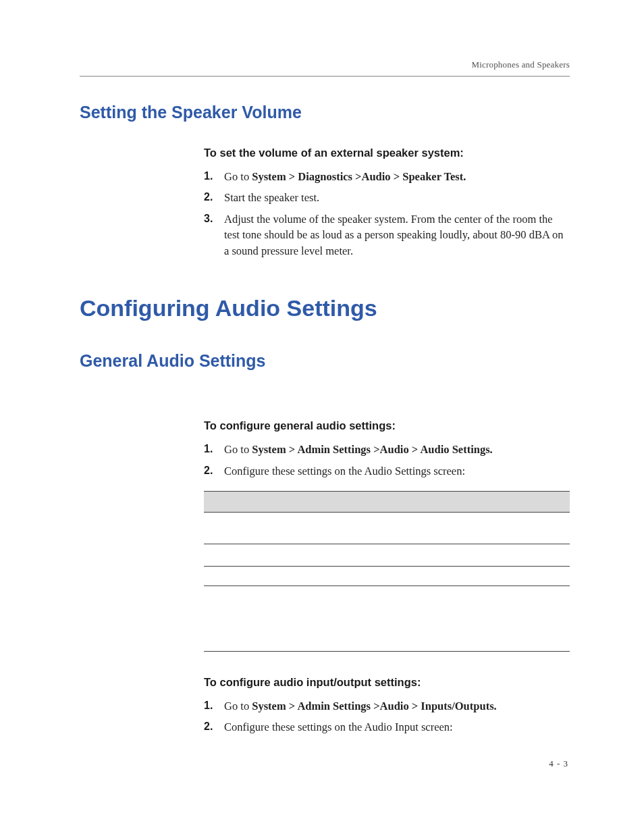 The width and height of the screenshot is (644, 834). What do you see at coordinates (559, 764) in the screenshot?
I see `page-number: 4 - 3` at bounding box center [559, 764].